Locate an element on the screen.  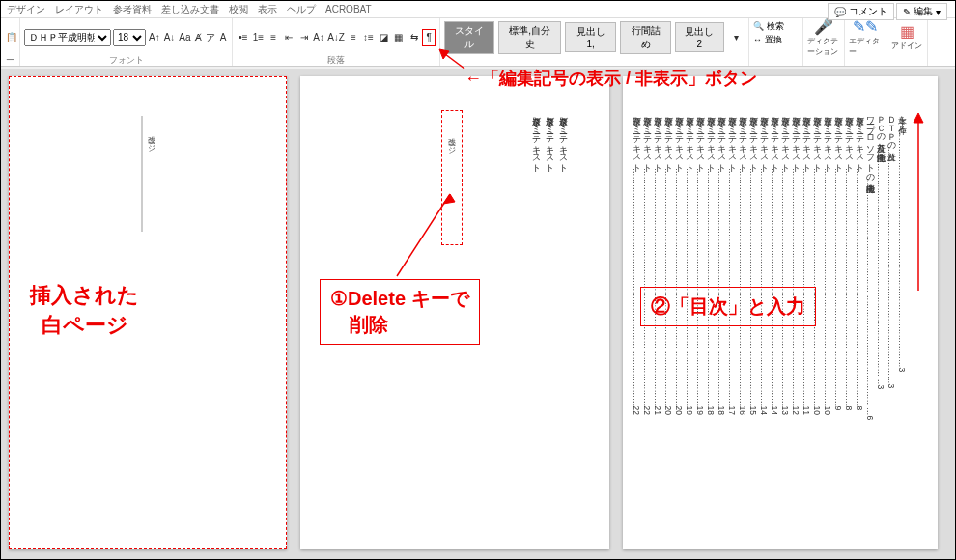
decrease-indent-button: ⇤ is located at coordinates (289, 38).